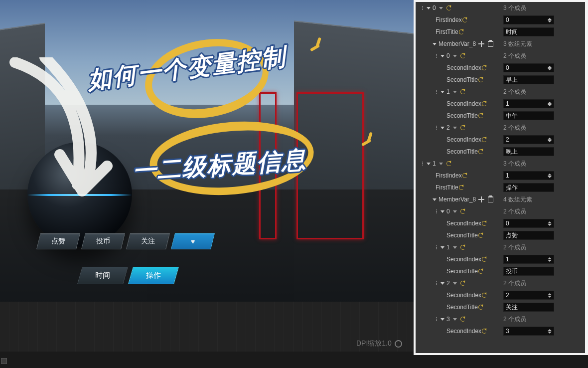  Describe the element at coordinates (457, 44) in the screenshot. I see `property-label: MemberVar_8` at that location.